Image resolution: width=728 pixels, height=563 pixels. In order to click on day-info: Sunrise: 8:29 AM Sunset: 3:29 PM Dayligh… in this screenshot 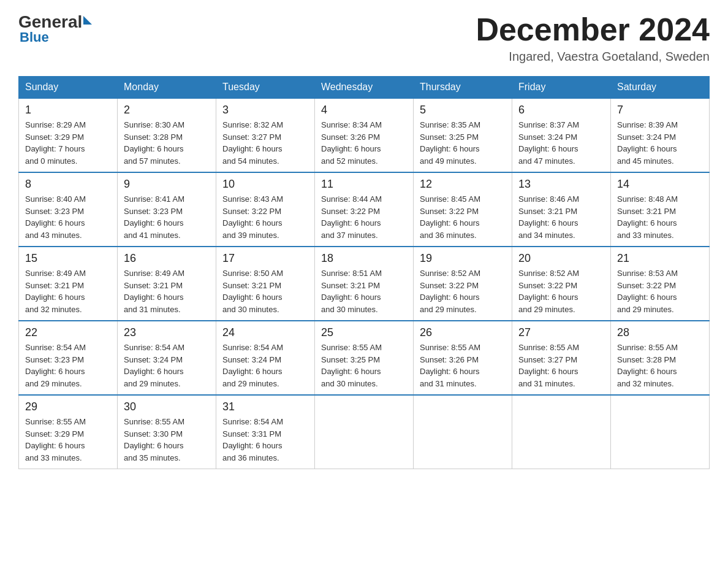, I will do `click(68, 143)`.